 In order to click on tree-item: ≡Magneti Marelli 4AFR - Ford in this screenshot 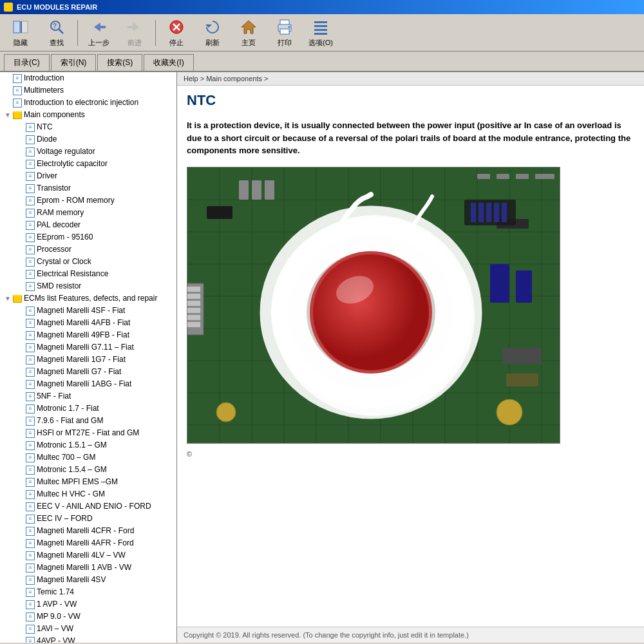, I will do `click(88, 544)`.